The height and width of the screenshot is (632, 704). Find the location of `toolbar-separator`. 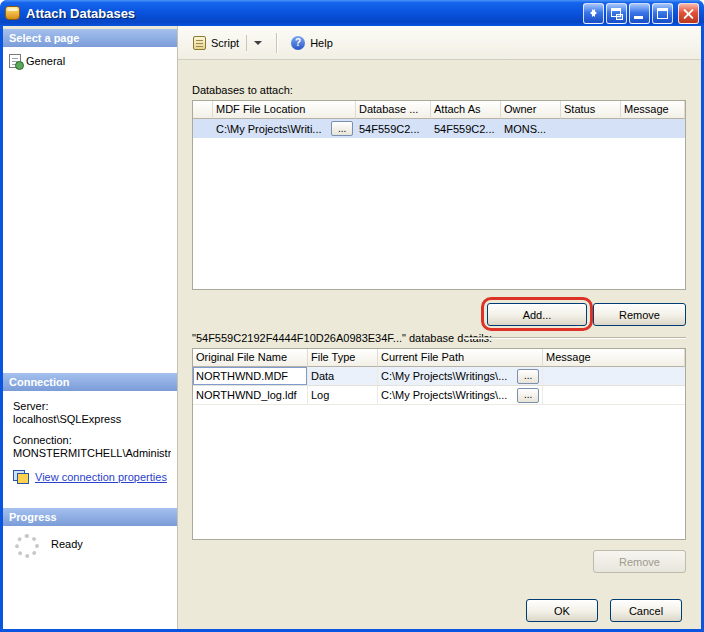

toolbar-separator is located at coordinates (276, 43).